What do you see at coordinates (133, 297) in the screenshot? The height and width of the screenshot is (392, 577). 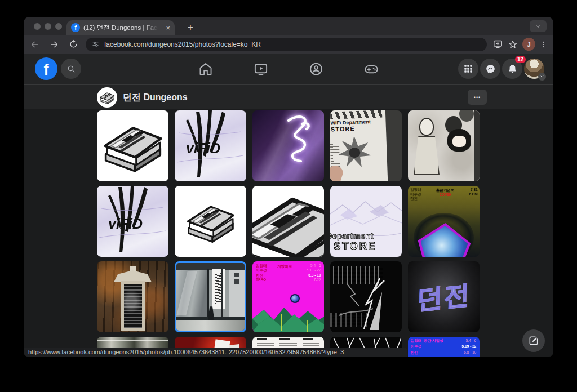 I see `photo-forest-monument` at bounding box center [133, 297].